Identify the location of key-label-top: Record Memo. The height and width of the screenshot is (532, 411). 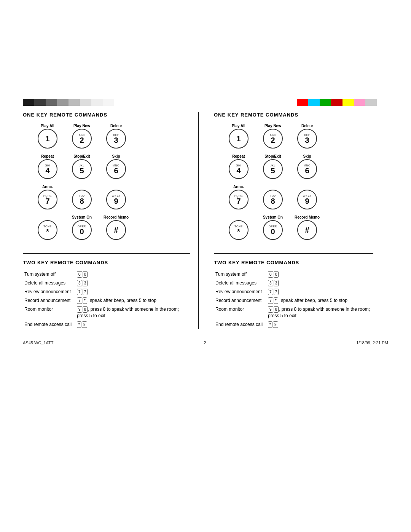
(116, 217).